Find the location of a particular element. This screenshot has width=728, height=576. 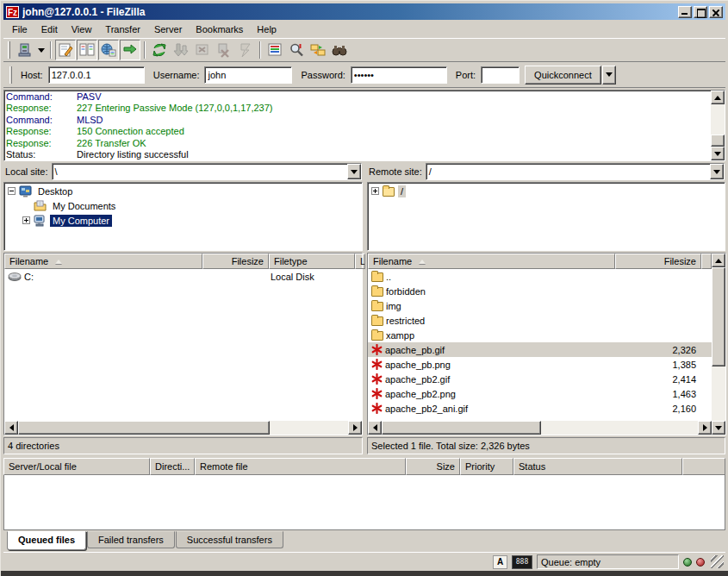

remote-horizontal-scrollbar is located at coordinates (539, 428).